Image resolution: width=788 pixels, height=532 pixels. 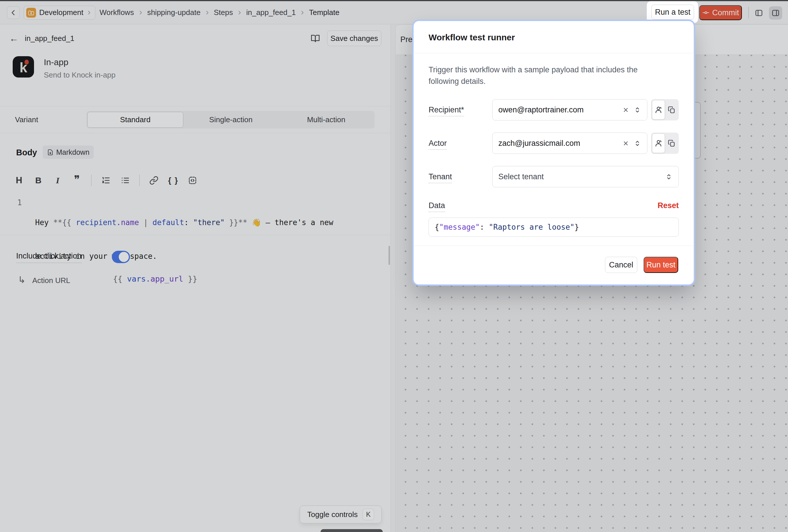 What do you see at coordinates (570, 110) in the screenshot?
I see `recipient-select: owen@raptortrainer.com ×` at bounding box center [570, 110].